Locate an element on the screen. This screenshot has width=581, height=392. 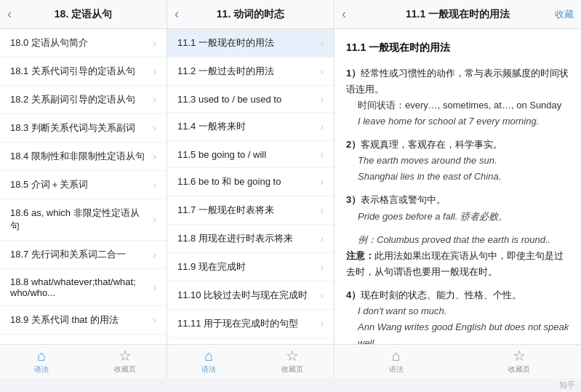
list-item: 11.1 一般现在时的用法› is located at coordinates (250, 44).